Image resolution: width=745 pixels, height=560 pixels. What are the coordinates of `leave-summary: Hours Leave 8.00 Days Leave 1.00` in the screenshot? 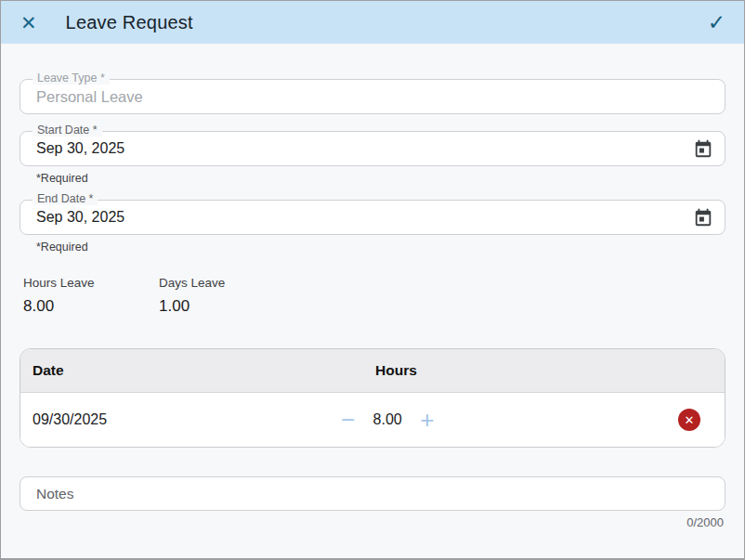 It's located at (374, 295).